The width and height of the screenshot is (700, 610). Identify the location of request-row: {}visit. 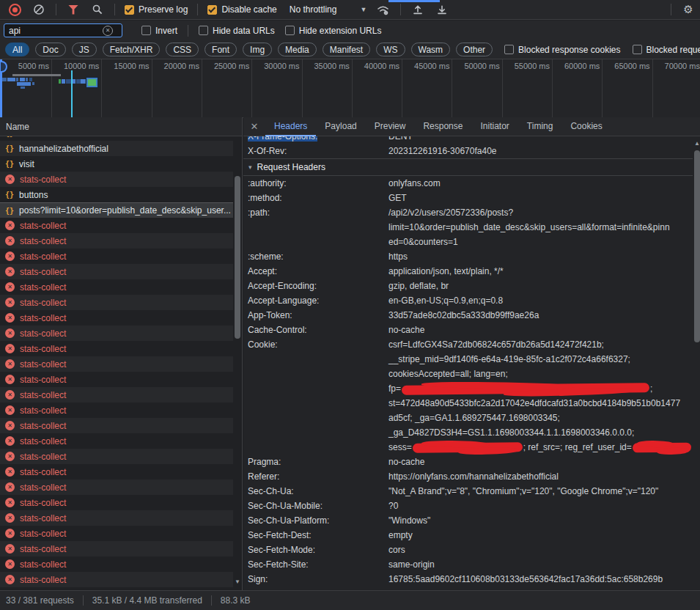
(117, 164).